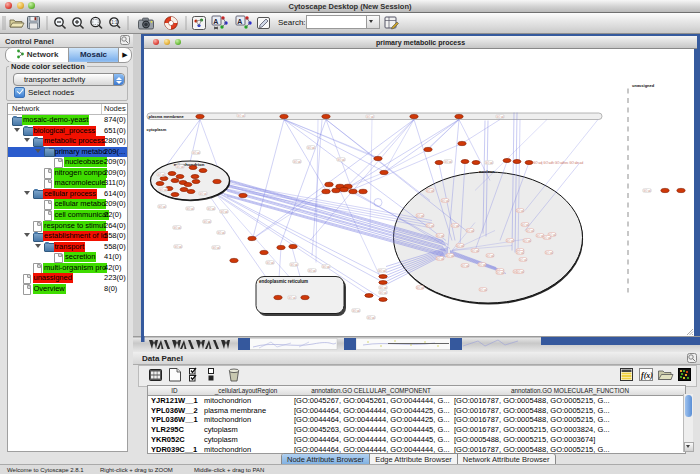 This screenshot has width=700, height=474. Describe the element at coordinates (167, 116) in the screenshot. I see `svg-text: plasma membrane` at that location.